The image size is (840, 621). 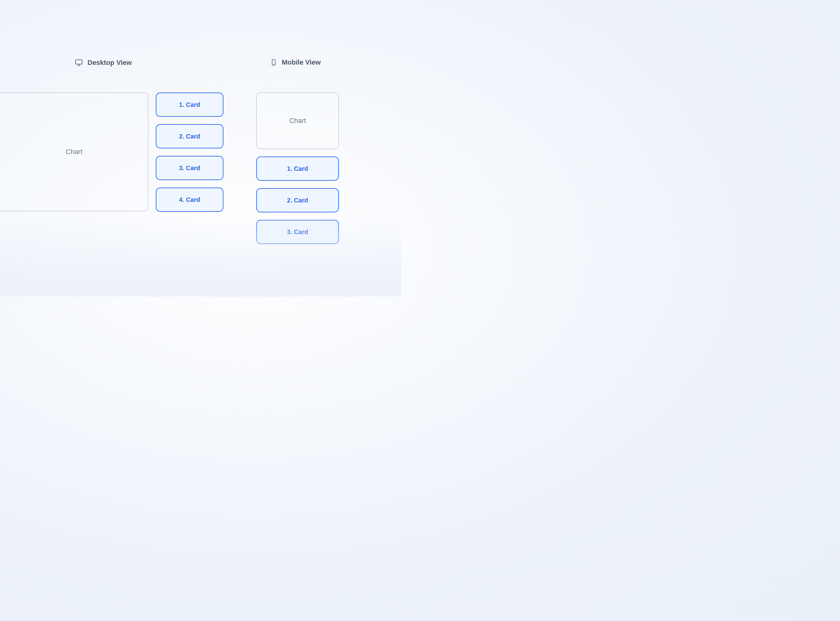 I want to click on desktop-card-stack: 1. Card 2. Card 3. Card 4. Card, so click(x=190, y=152).